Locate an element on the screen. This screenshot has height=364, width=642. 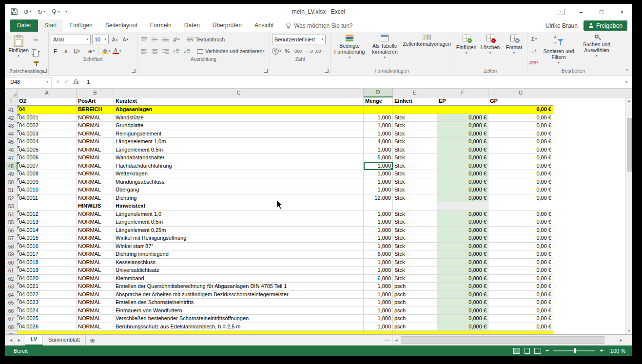
cell-A1: OZ is located at coordinates (47, 101).